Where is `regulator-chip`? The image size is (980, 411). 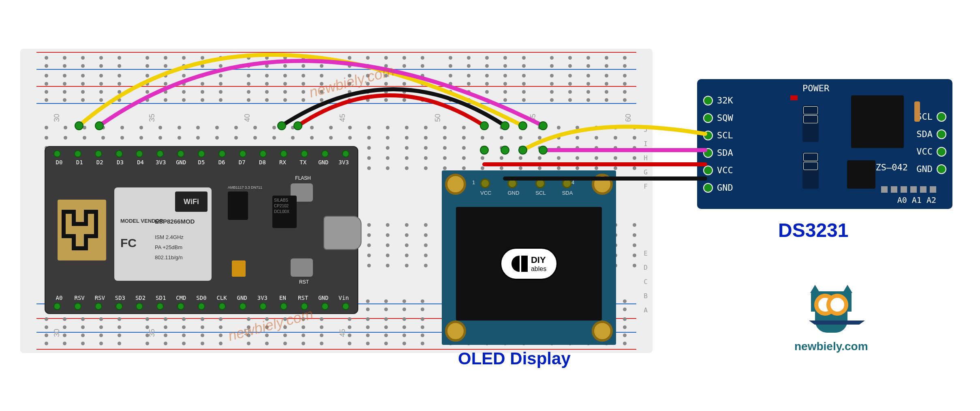 regulator-chip is located at coordinates (238, 206).